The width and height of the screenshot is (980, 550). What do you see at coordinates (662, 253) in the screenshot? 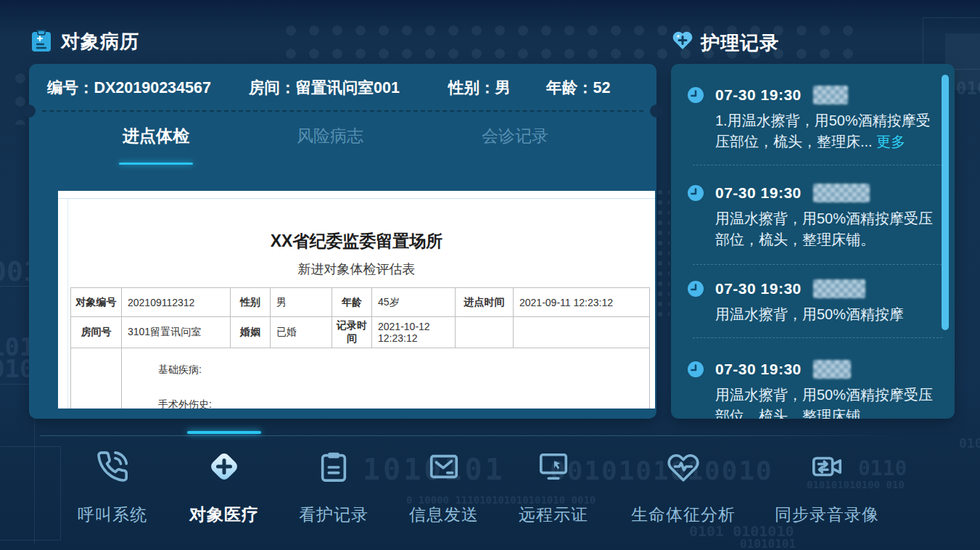
I see `background-dots` at bounding box center [662, 253].